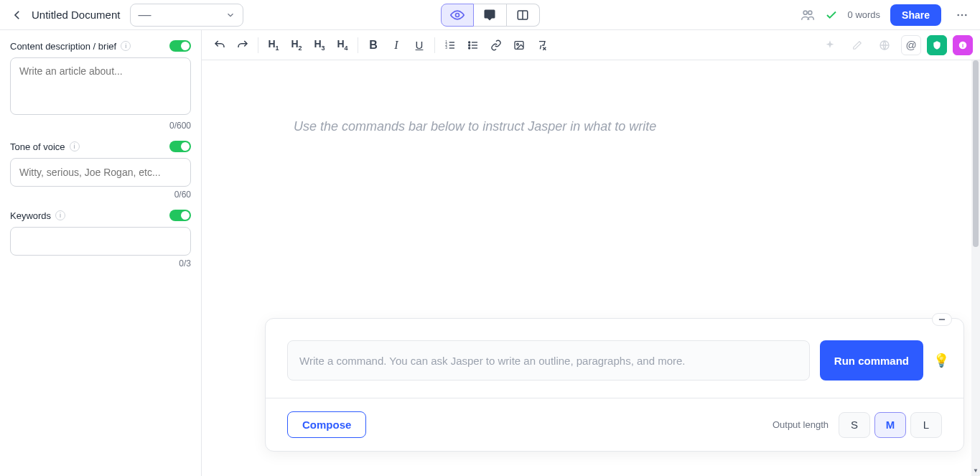 This screenshot has width=980, height=476. I want to click on plagiarism-check-button: i, so click(963, 45).